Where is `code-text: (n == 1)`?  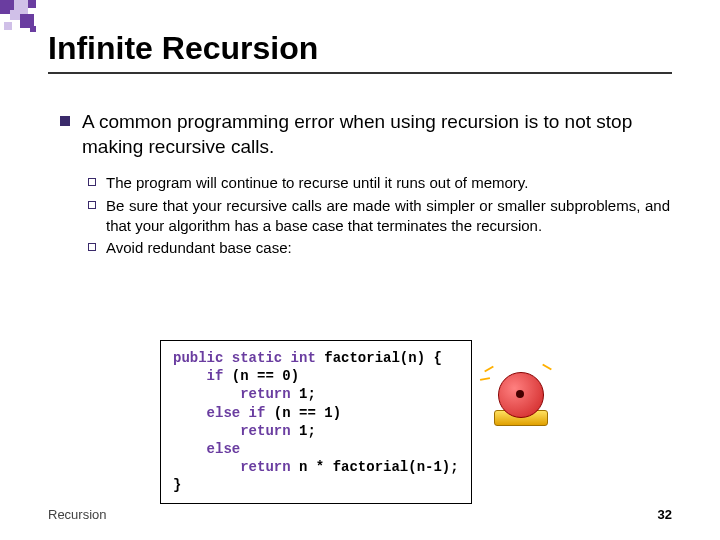 code-text: (n == 1) is located at coordinates (303, 413).